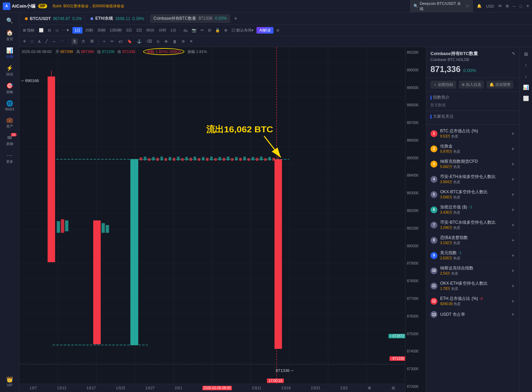 The image size is (532, 392). What do you see at coordinates (104, 42) in the screenshot?
I see `draw-select: ⊹` at bounding box center [104, 42].